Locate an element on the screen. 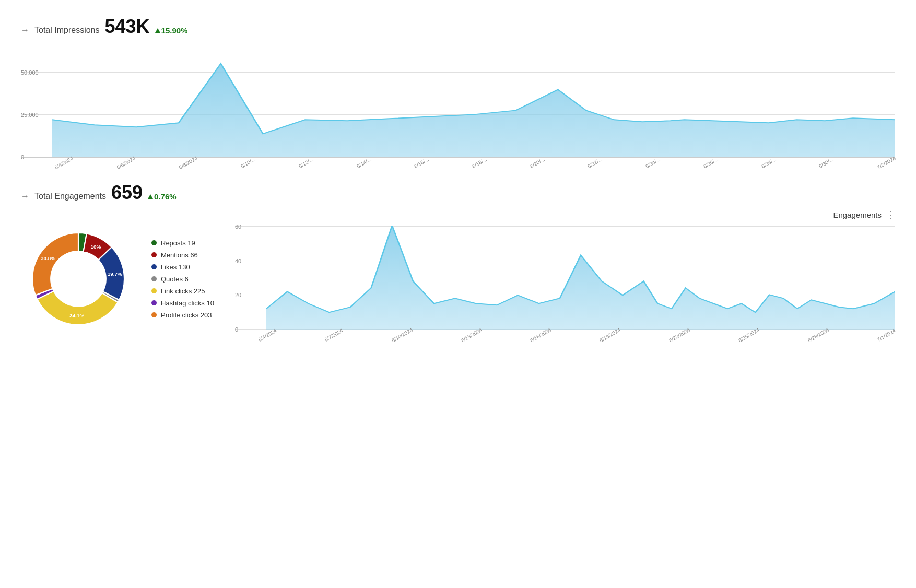  impressions-header: → Total Impressions 543K 15.90% is located at coordinates (458, 27).